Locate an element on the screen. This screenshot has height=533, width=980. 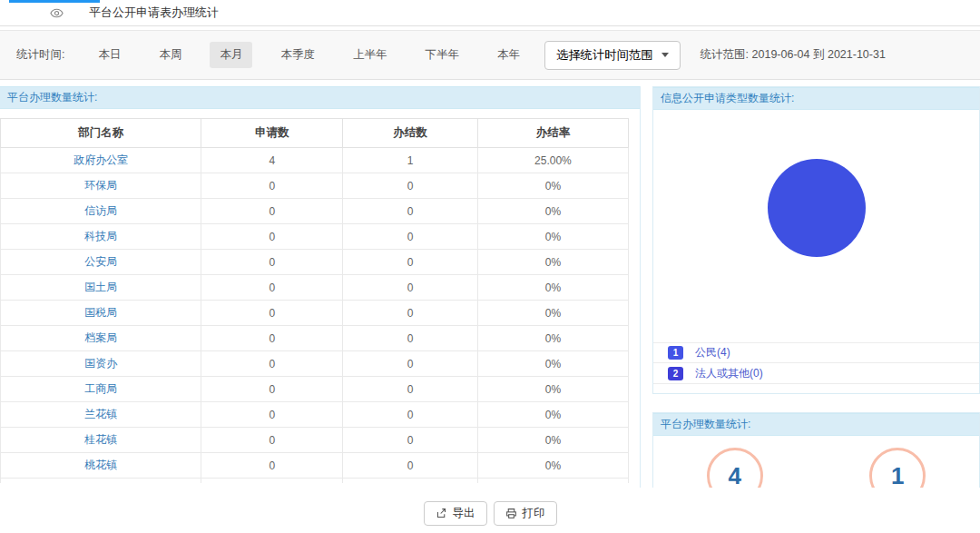
time-quick-options: 本日本周本月本季度上半年下半年本年 is located at coordinates (309, 54).